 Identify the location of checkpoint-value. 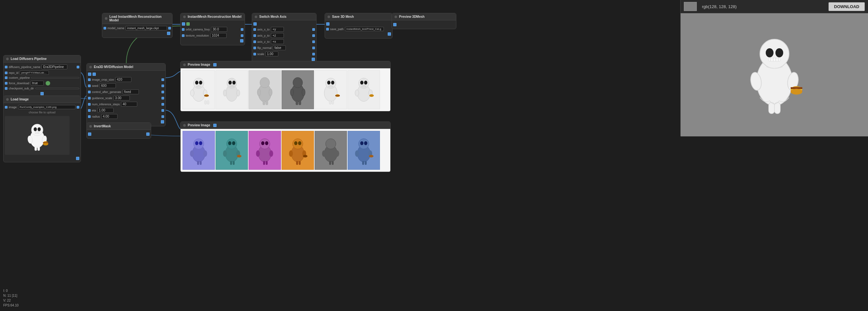
(57, 88).